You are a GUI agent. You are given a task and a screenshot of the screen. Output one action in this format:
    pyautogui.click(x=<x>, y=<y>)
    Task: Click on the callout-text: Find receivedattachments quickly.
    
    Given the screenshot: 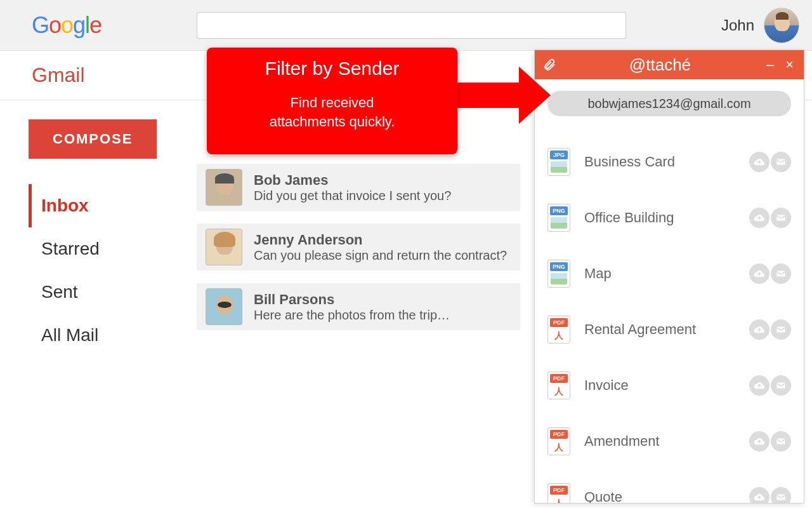 What is the action you would take?
    pyautogui.click(x=332, y=112)
    